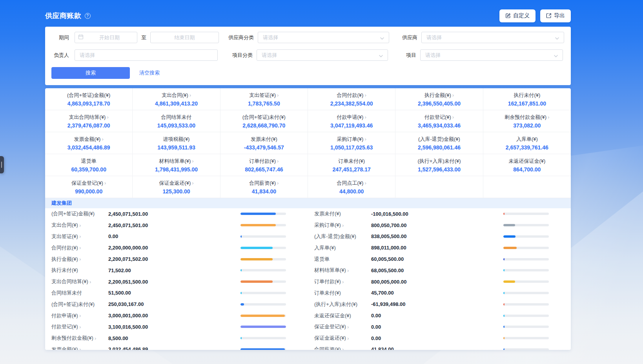 The image size is (643, 364). What do you see at coordinates (527, 117) in the screenshot?
I see `summary-cell-label: 剩余预付款金额(¥)›` at bounding box center [527, 117].